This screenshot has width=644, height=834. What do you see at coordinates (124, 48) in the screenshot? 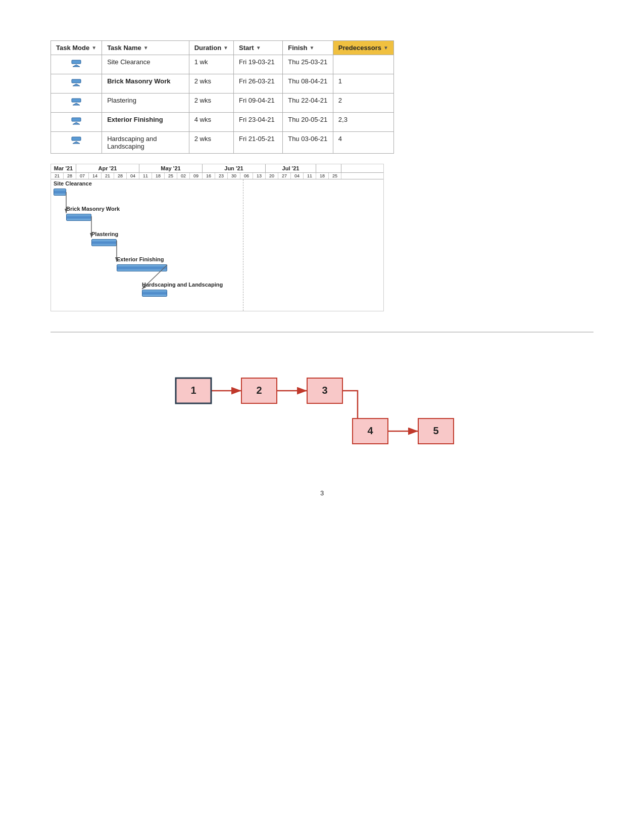
I see `th-task-name-label: Task Name` at bounding box center [124, 48].